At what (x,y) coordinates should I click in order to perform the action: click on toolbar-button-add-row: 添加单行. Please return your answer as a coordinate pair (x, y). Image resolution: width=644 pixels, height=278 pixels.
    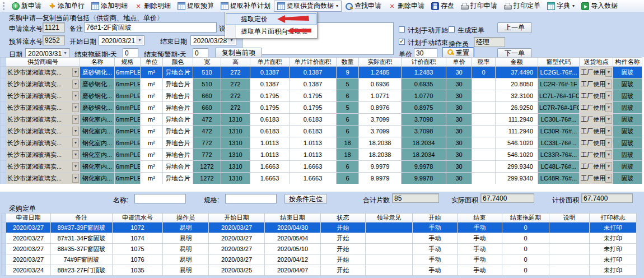
    Looking at the image, I should click on (66, 6).